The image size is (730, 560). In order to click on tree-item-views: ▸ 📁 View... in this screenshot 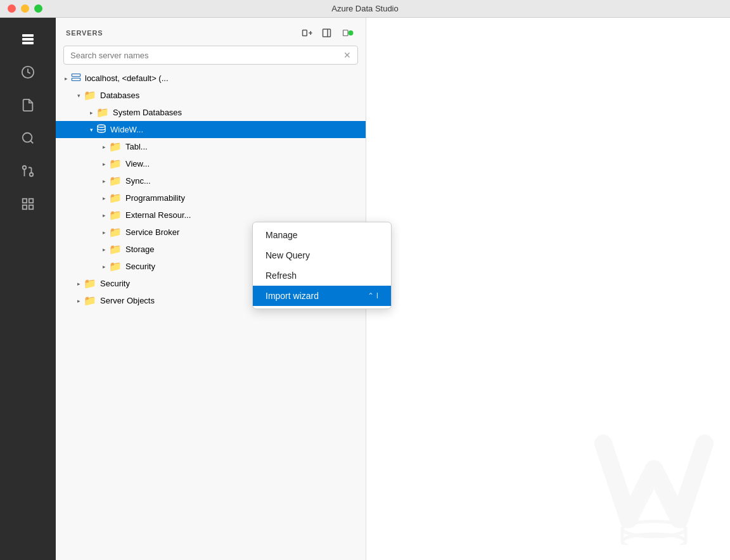, I will do `click(210, 163)`.